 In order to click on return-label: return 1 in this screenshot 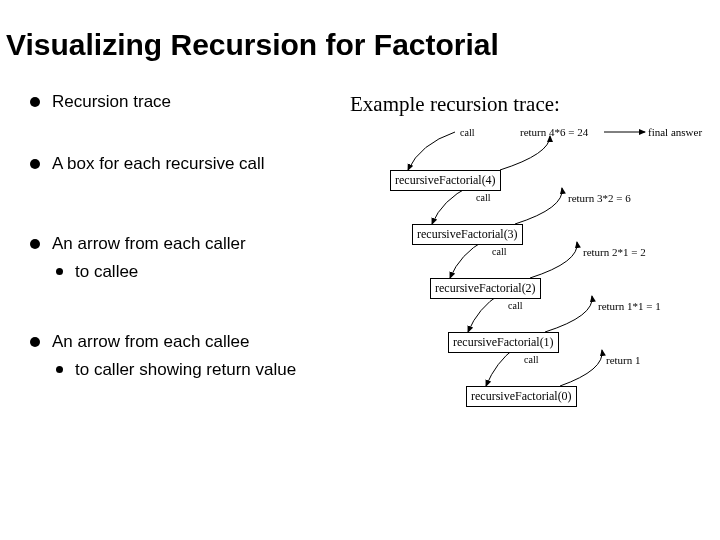, I will do `click(624, 360)`.